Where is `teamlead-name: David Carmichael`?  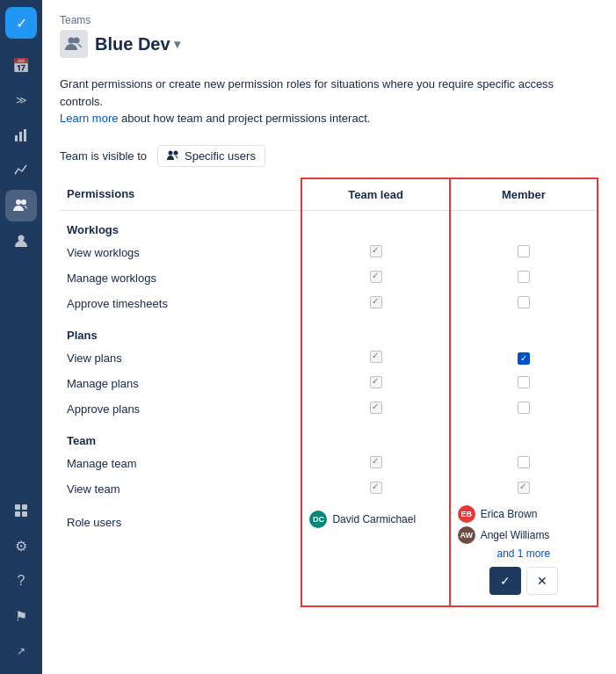
teamlead-name: David Carmichael is located at coordinates (374, 519).